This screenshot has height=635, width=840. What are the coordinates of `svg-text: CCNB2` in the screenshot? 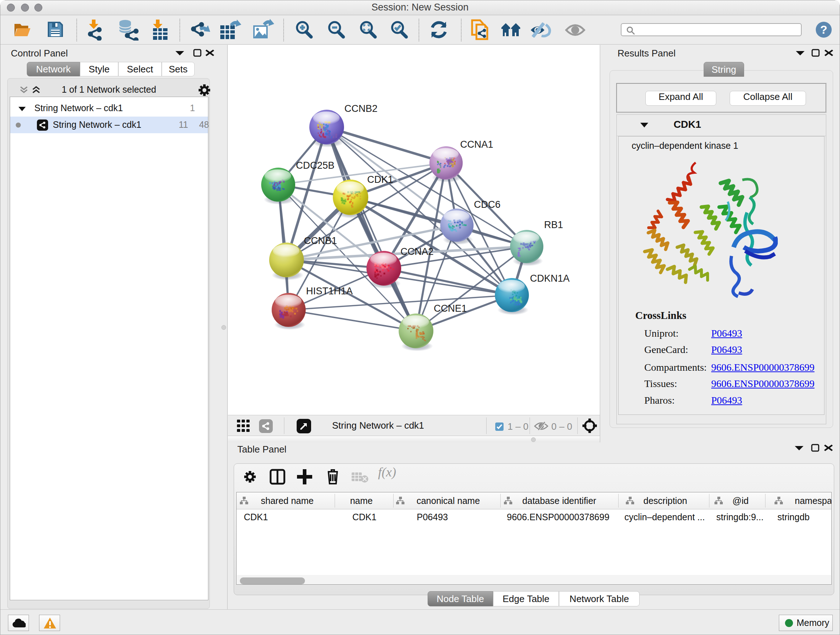 It's located at (361, 109).